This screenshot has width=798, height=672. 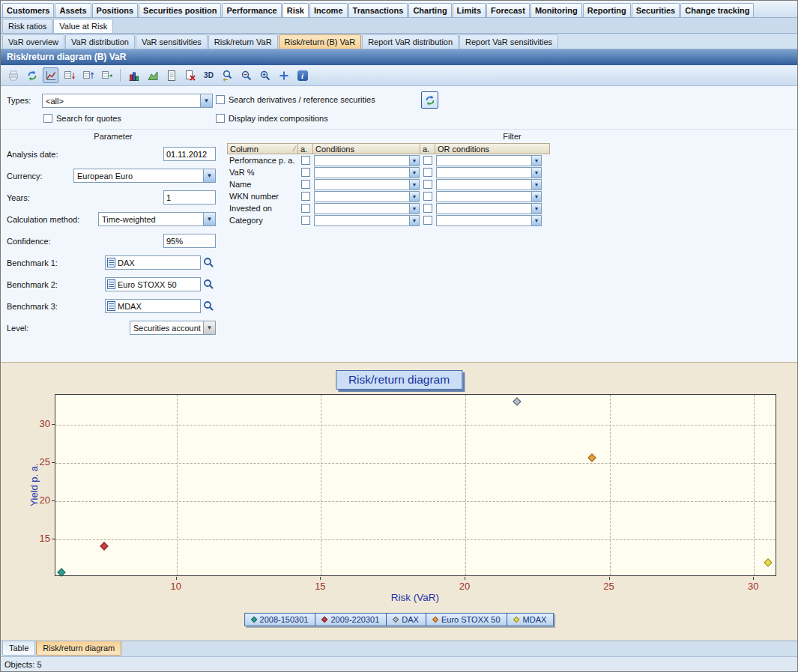 What do you see at coordinates (262, 148) in the screenshot?
I see `column-header: Column ∕` at bounding box center [262, 148].